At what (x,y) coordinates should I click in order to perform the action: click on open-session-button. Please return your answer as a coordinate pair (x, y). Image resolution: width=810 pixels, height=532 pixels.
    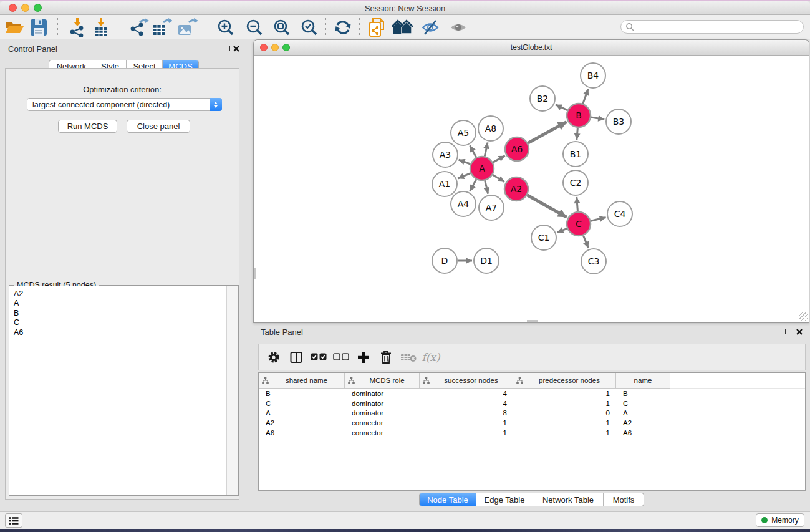
    Looking at the image, I should click on (14, 27).